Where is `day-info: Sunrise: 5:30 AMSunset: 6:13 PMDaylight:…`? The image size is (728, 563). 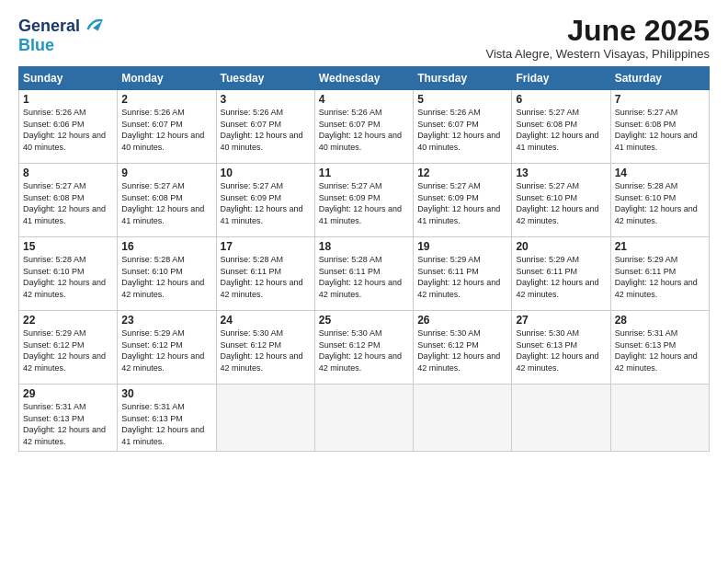
day-info: Sunrise: 5:30 AMSunset: 6:13 PMDaylight:… is located at coordinates (557, 350).